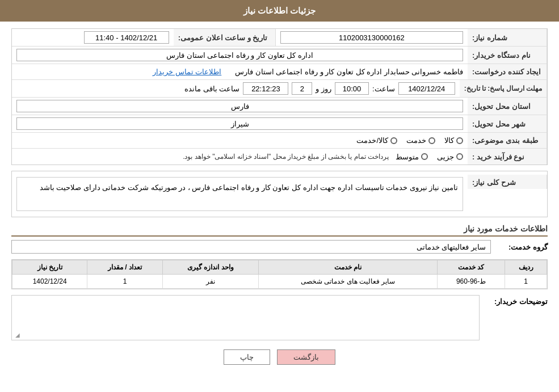 This screenshot has height=392, width=559. I want to click on province-value: فارس, so click(239, 106).